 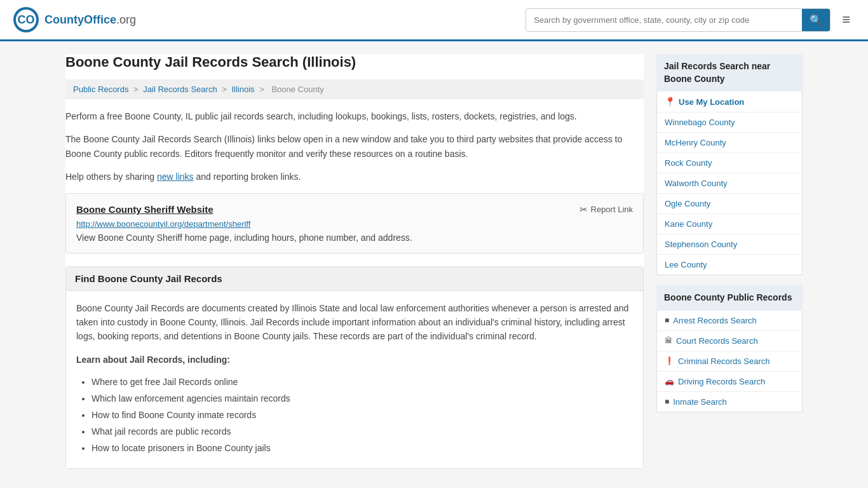 What do you see at coordinates (163, 224) in the screenshot?
I see `resource-link: http://www.boonecountyil.org/department/…` at bounding box center [163, 224].